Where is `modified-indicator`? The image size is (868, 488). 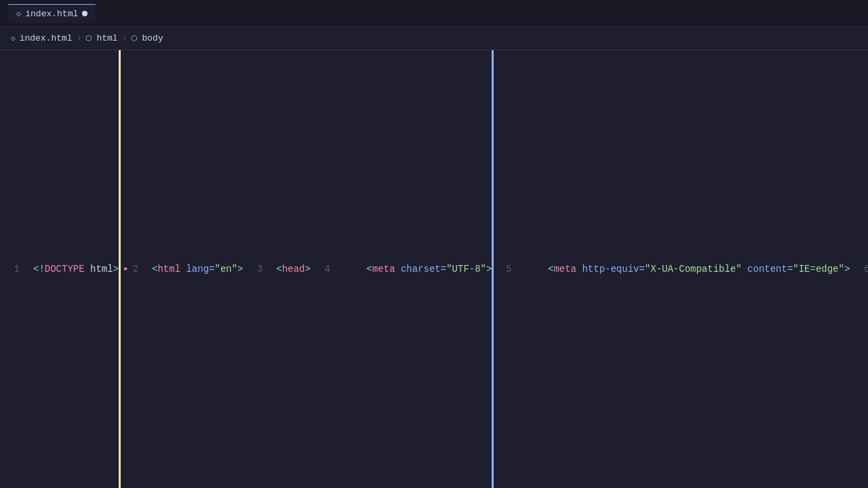
modified-indicator is located at coordinates (85, 14).